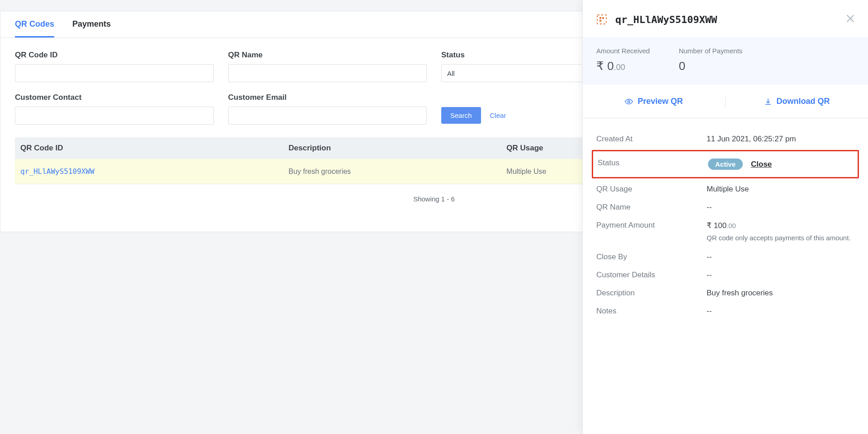 The height and width of the screenshot is (434, 868). I want to click on stat-amount: Amount Received ₹ 0.00, so click(623, 60).